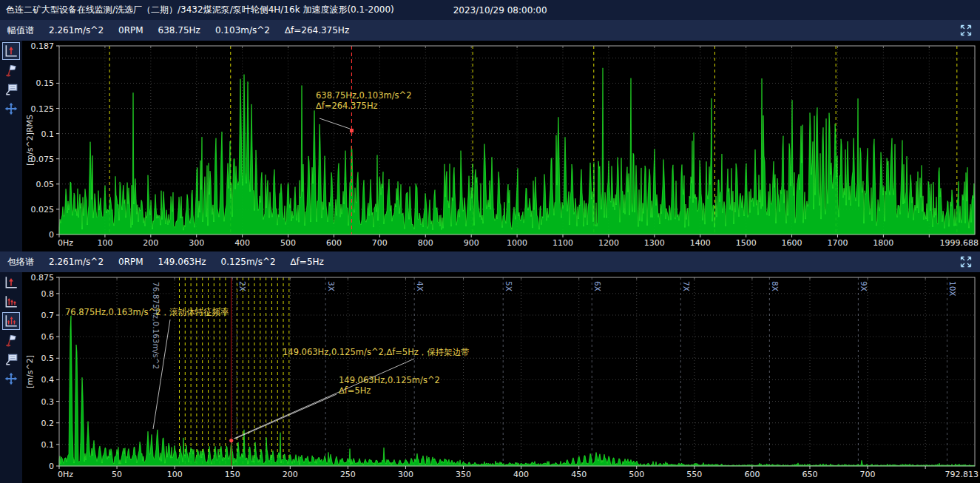 This screenshot has width=980, height=483. Describe the element at coordinates (147, 312) in the screenshot. I see `cursor-annotation: 76.875Hz,0.163m/s^2，滚动体特征频率` at that location.